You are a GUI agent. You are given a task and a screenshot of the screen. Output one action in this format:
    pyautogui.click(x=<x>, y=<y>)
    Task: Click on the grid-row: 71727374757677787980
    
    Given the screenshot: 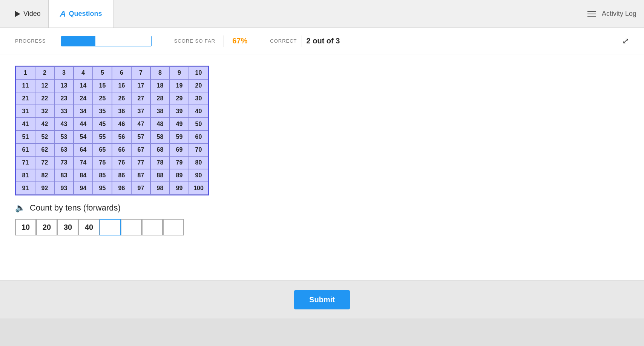 What is the action you would take?
    pyautogui.click(x=112, y=163)
    